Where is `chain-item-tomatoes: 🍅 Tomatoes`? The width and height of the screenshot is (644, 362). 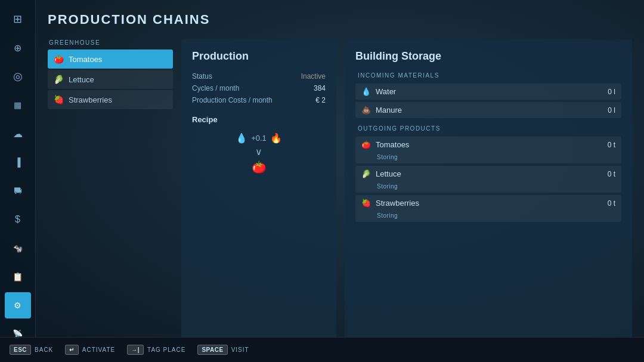
chain-item-tomatoes: 🍅 Tomatoes is located at coordinates (110, 59).